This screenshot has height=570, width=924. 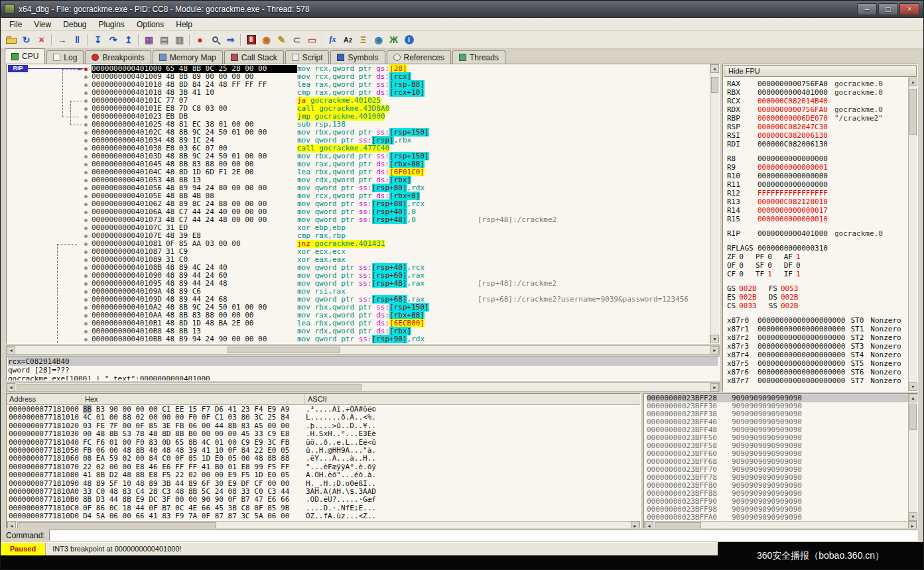 I want to click on register-r14: R140000000000000017, so click(x=817, y=211).